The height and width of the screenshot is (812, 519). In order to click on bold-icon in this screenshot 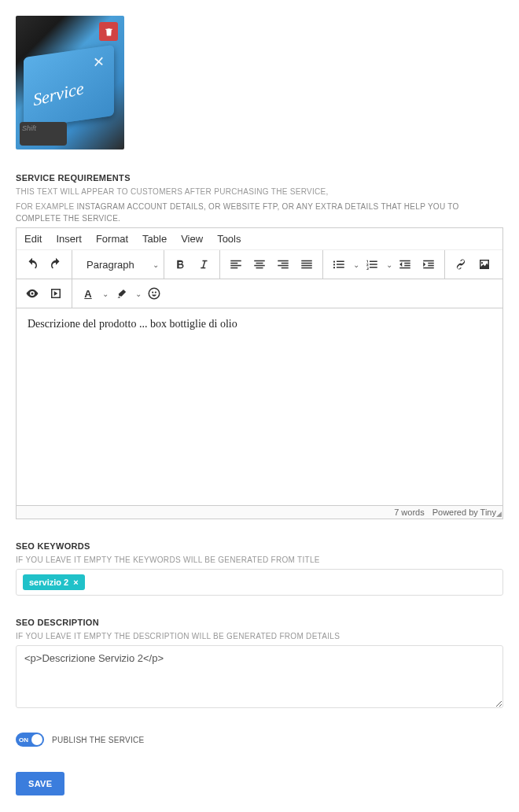, I will do `click(180, 264)`.